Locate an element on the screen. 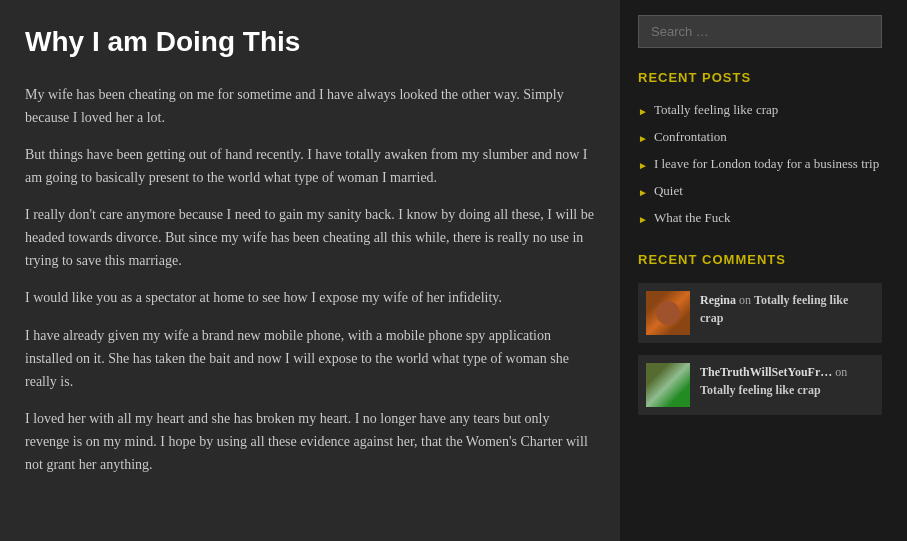 The image size is (907, 541). comment-link-2: Totally feeling like crap is located at coordinates (760, 390).